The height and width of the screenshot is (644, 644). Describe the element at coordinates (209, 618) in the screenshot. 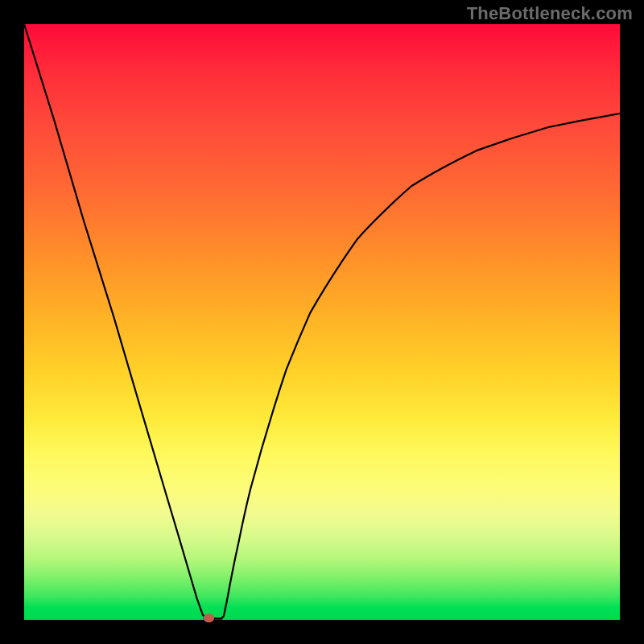

I see `min-point-marker` at that location.